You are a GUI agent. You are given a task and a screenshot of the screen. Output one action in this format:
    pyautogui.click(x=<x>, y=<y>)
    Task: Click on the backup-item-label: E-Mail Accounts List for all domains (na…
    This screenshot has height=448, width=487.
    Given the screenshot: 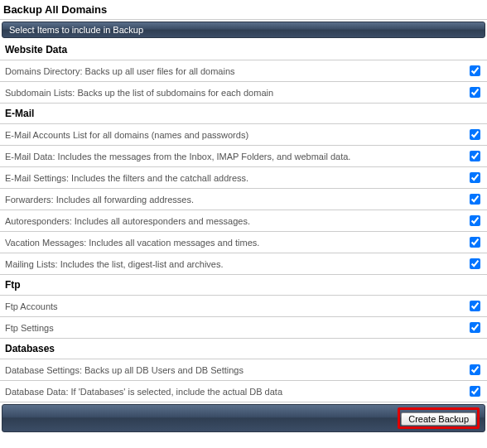 What is the action you would take?
    pyautogui.click(x=237, y=135)
    